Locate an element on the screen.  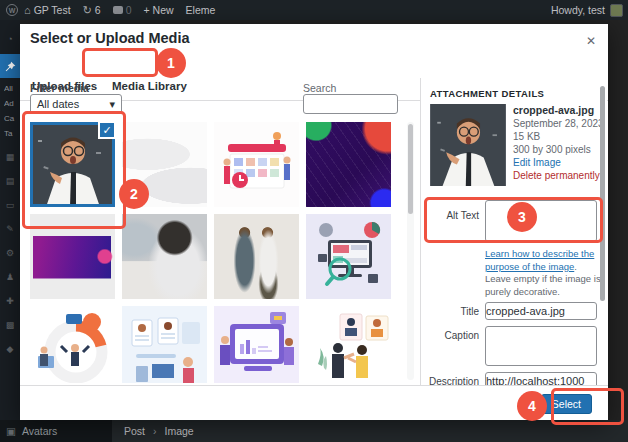
comments-count: 0 is located at coordinates (129, 10).